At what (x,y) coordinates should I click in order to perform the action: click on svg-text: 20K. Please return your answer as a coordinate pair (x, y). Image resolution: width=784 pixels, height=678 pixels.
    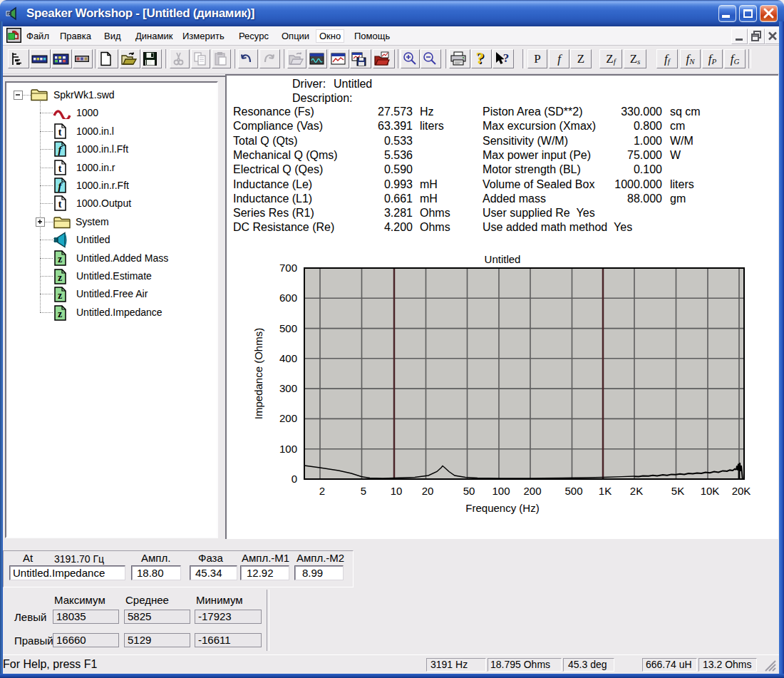
    Looking at the image, I should click on (741, 490).